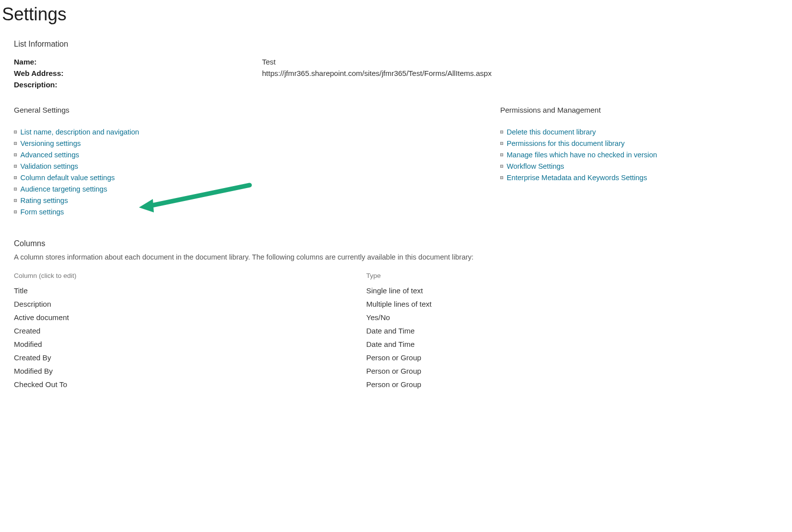  I want to click on link-advanced-settings: Advanced settings, so click(50, 155).